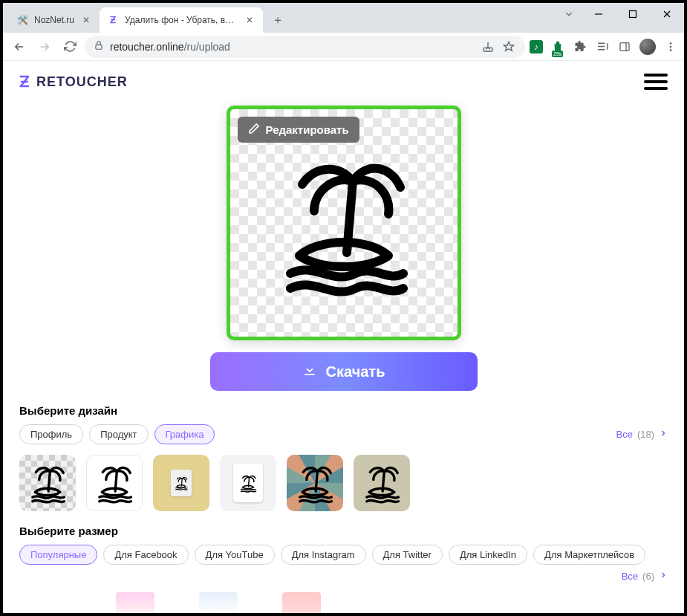  I want to click on maximize-button, so click(633, 14).